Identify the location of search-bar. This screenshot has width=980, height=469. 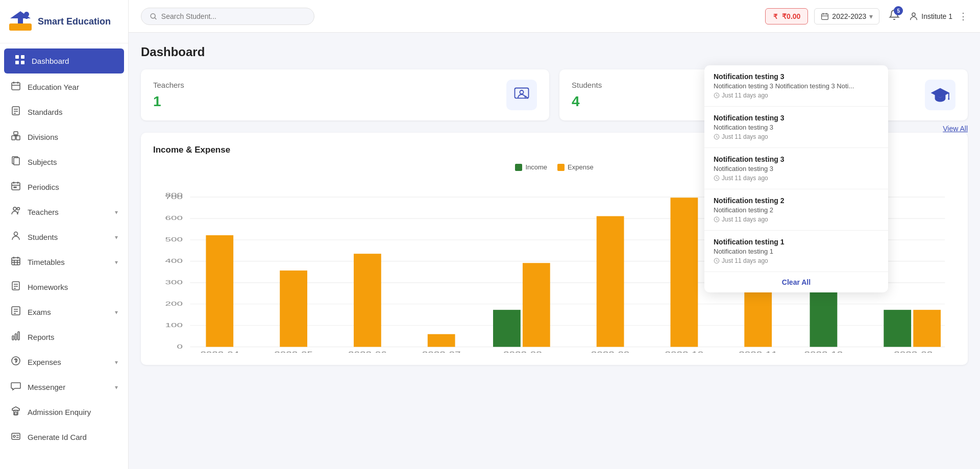
(228, 16).